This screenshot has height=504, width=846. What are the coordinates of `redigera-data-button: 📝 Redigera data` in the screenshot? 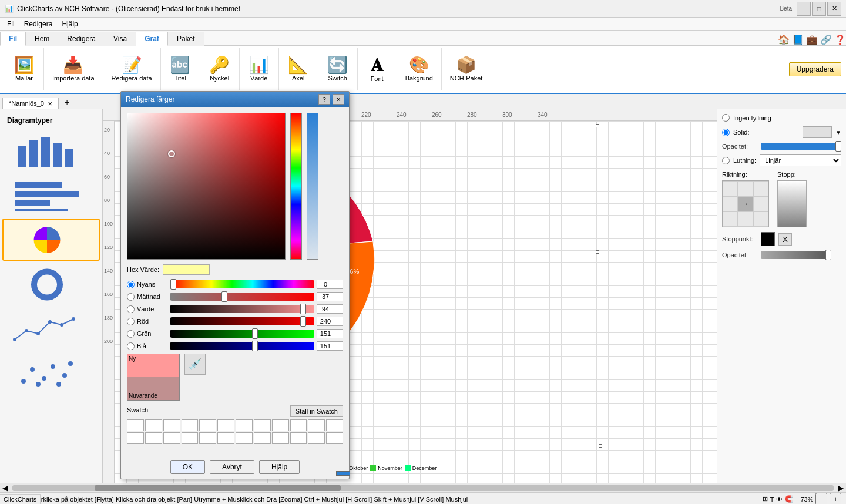 It's located at (132, 69).